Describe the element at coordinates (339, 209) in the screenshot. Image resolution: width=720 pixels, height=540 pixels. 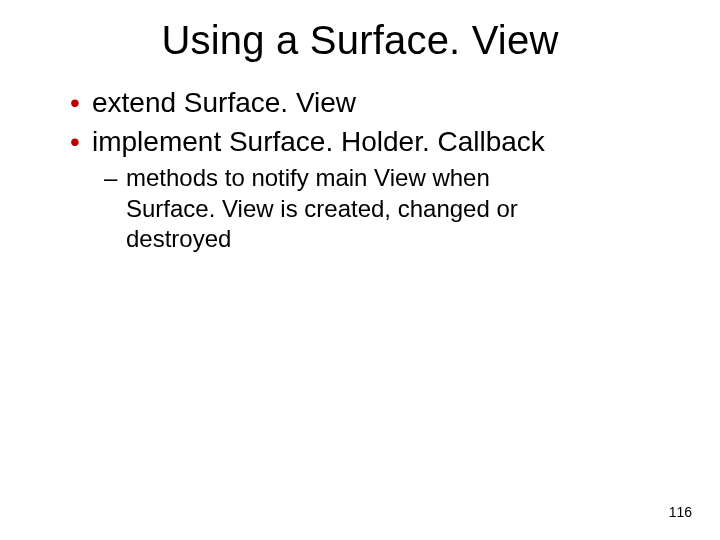
I see `sub-bullet-item: methods to notify main View when Surface…` at that location.